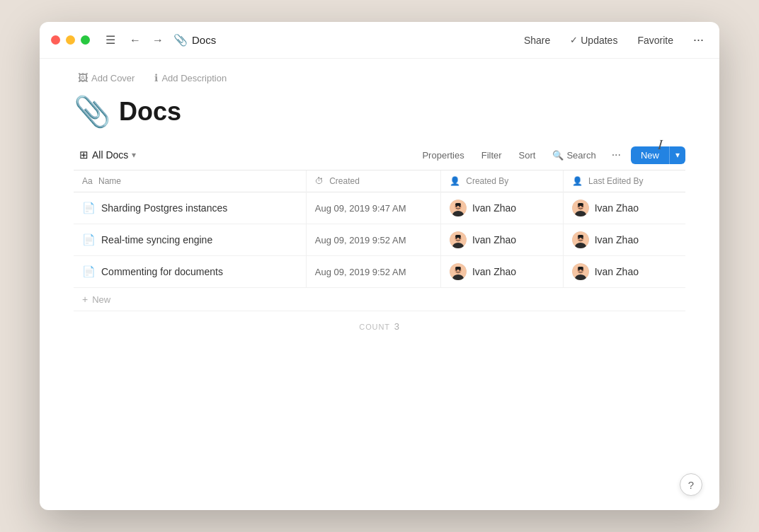 The image size is (759, 532). I want to click on forward-button: →, so click(158, 40).